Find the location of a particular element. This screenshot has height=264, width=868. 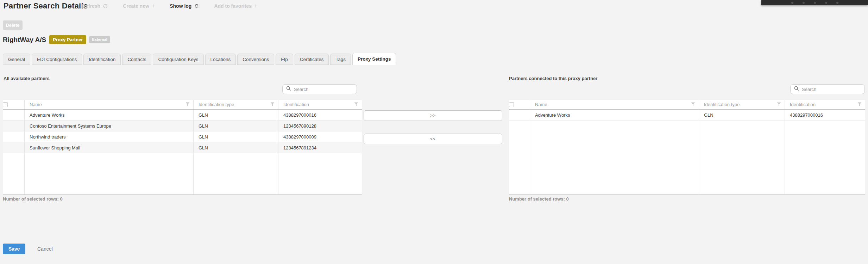

partner-heading: RightWay A/S Proxy Partner External is located at coordinates (56, 39).